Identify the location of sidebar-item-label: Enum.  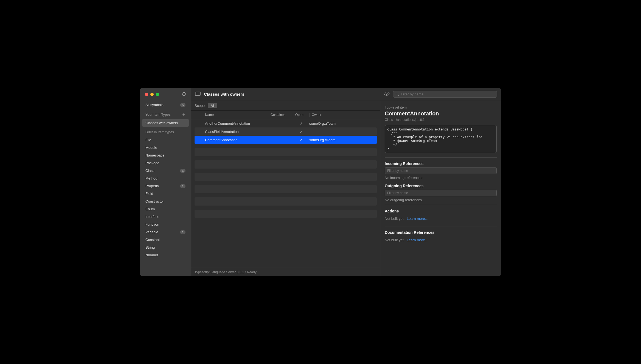
(150, 209).